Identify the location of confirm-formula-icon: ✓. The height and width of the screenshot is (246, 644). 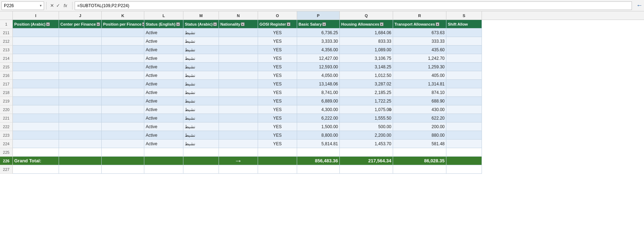
(58, 6).